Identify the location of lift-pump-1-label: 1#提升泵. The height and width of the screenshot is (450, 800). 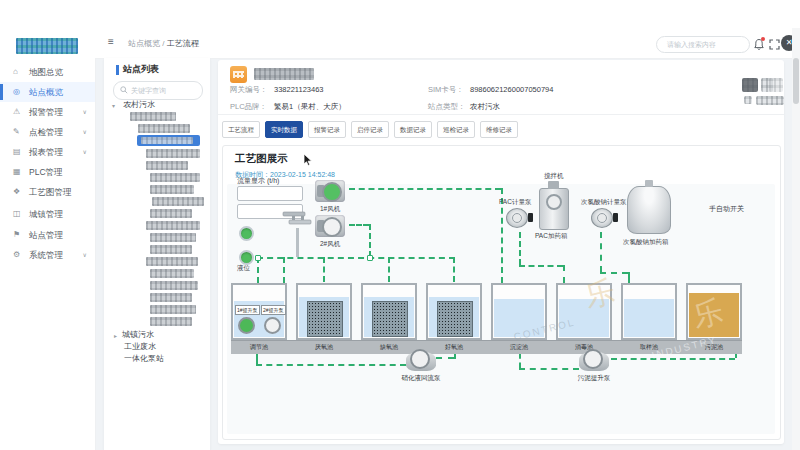
(248, 310).